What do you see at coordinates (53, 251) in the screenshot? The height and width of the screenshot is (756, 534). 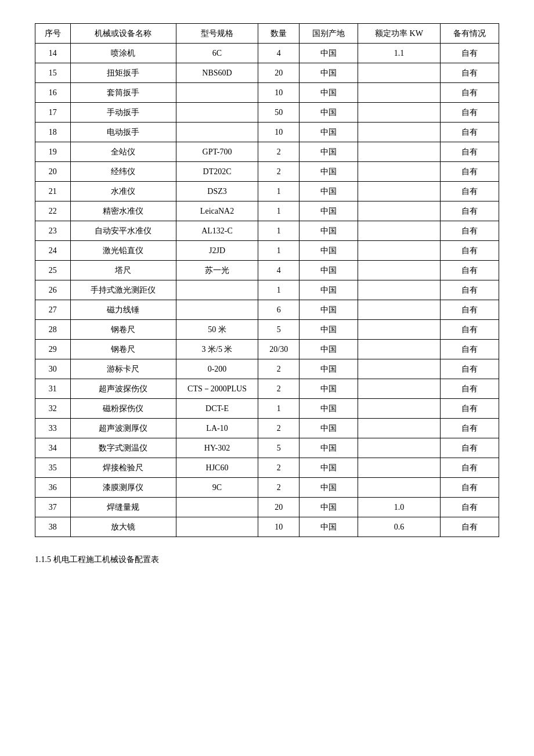 I see `cell-seq: 24` at bounding box center [53, 251].